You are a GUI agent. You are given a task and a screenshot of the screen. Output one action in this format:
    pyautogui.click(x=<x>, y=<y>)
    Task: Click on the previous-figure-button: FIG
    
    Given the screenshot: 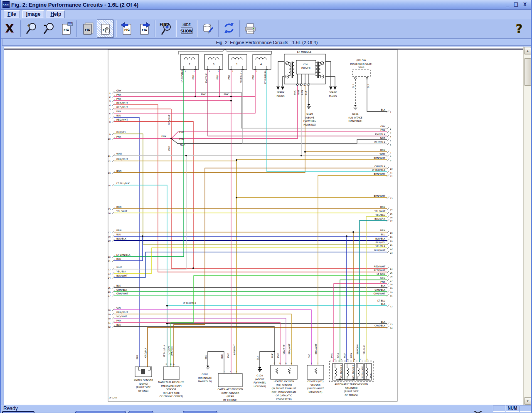 What is the action you would take?
    pyautogui.click(x=127, y=29)
    